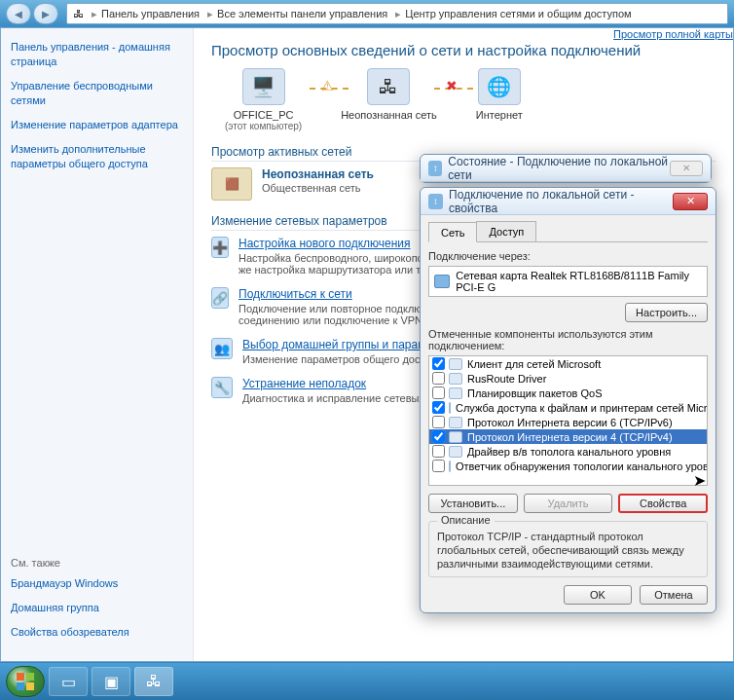 Image resolution: width=734 pixels, height=700 pixels. What do you see at coordinates (264, 87) in the screenshot?
I see `computer-icon: 🖥️` at bounding box center [264, 87].